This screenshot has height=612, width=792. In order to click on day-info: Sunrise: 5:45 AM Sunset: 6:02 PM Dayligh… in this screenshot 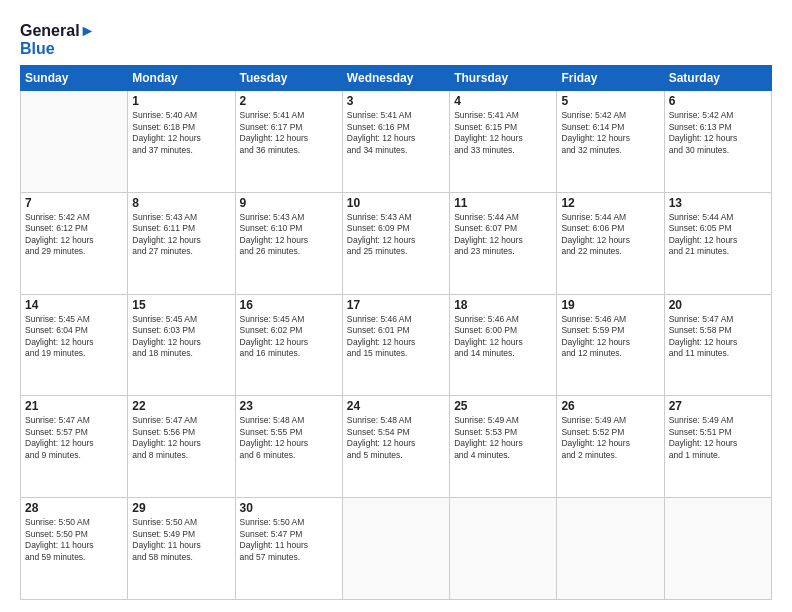, I will do `click(289, 337)`.